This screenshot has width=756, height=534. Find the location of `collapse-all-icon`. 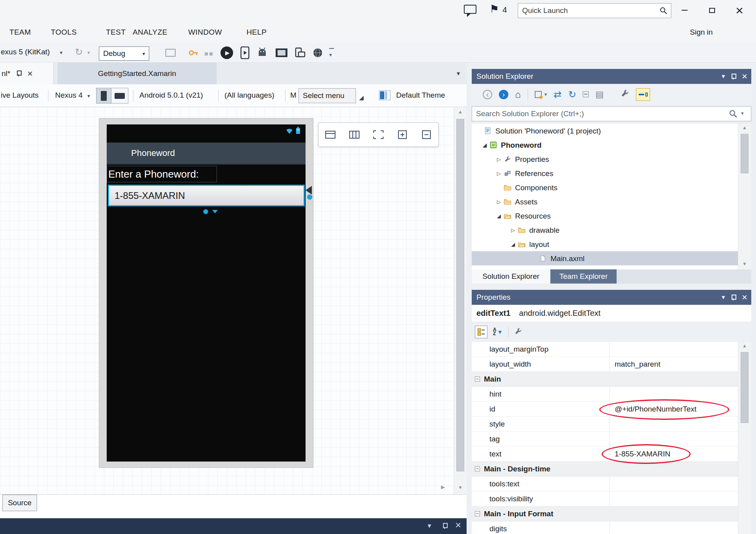

collapse-all-icon is located at coordinates (586, 95).